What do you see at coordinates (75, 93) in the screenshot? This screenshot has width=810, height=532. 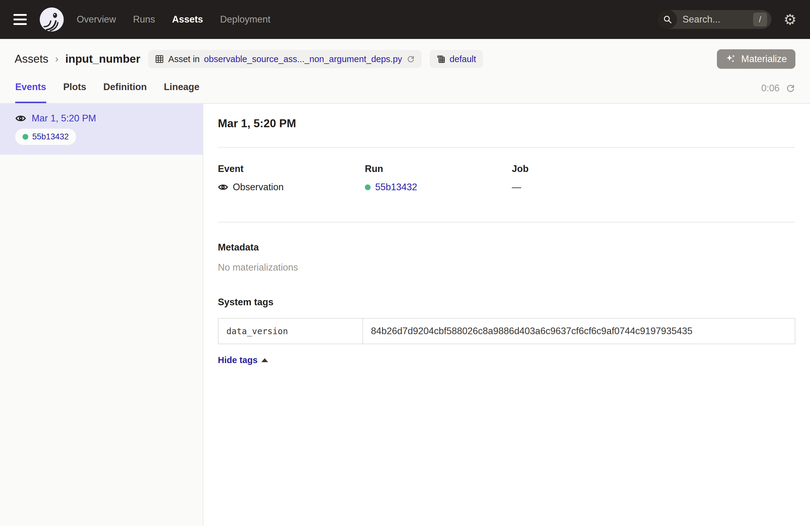 I see `tab-plots: Plots` at bounding box center [75, 93].